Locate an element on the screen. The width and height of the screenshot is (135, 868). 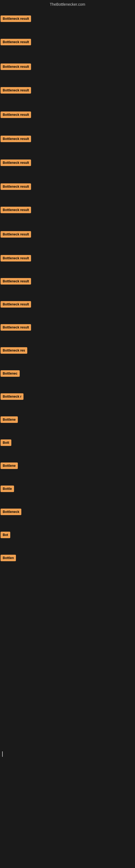
bottleneck-item-14: Bottleneck result is located at coordinates (16, 328).